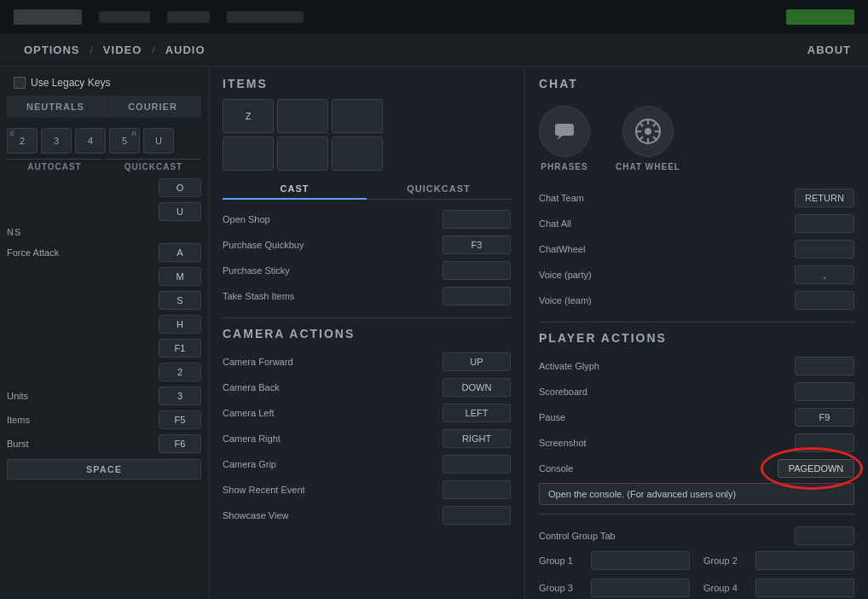 The width and height of the screenshot is (868, 599). What do you see at coordinates (825, 300) in the screenshot?
I see `voice-team-key` at bounding box center [825, 300].